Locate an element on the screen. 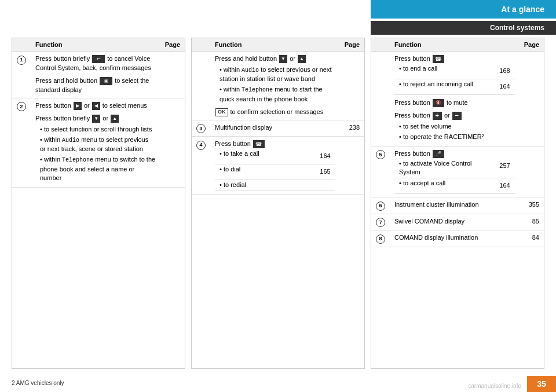 The width and height of the screenshot is (556, 392). header-title: At a glance is located at coordinates (463, 9).